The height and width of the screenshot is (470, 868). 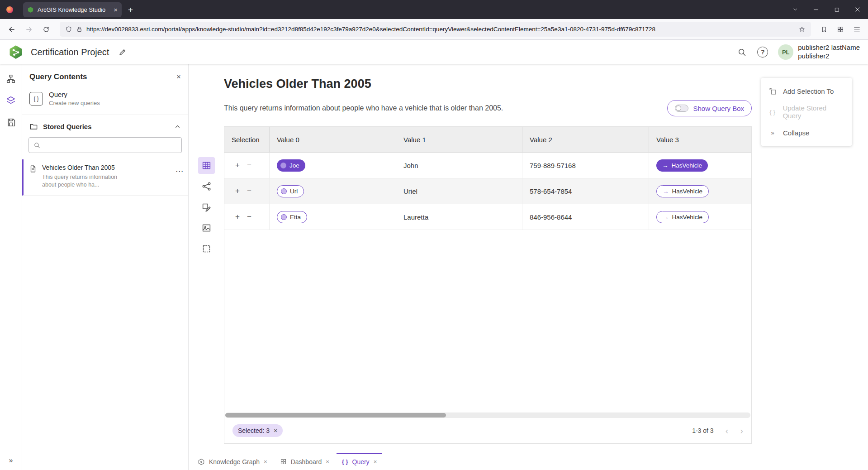 What do you see at coordinates (359, 462) in the screenshot?
I see `tab-query: { } Query ×` at bounding box center [359, 462].